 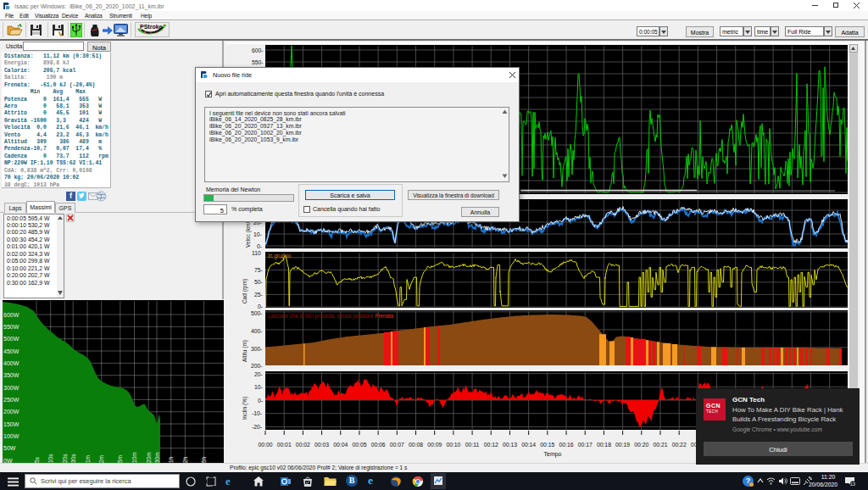 I want to click on svg-text: 200W, so click(x=12, y=412).